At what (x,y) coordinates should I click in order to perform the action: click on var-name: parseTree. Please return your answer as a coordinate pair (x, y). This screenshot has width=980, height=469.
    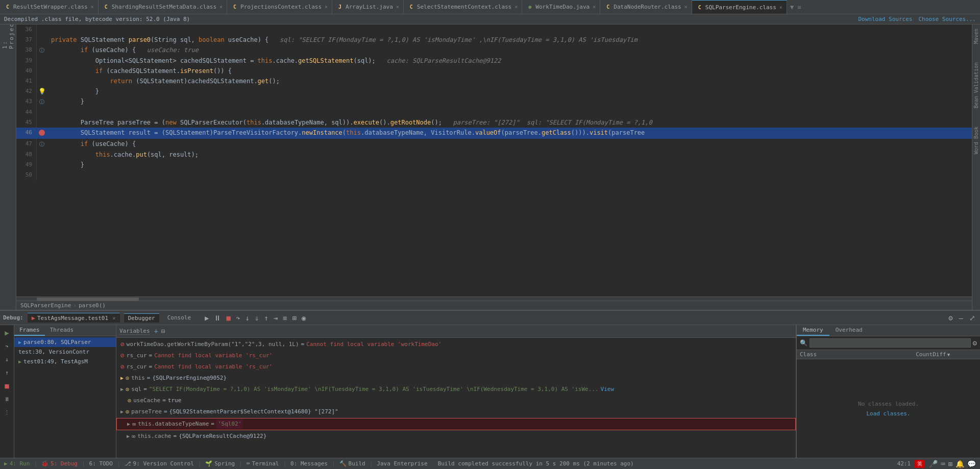
    Looking at the image, I should click on (146, 412).